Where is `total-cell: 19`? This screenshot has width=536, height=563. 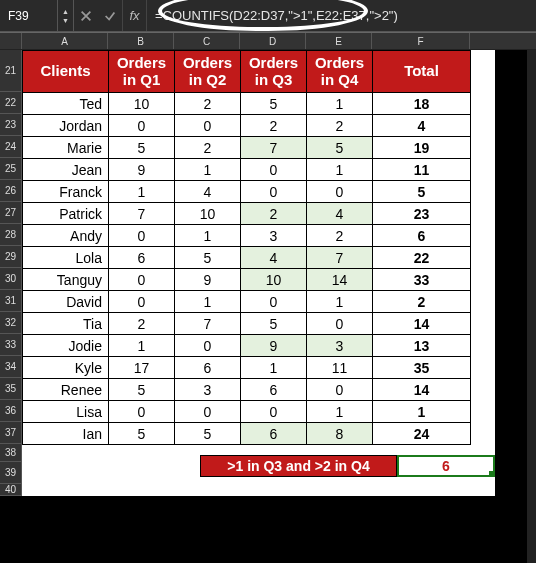 total-cell: 19 is located at coordinates (422, 148).